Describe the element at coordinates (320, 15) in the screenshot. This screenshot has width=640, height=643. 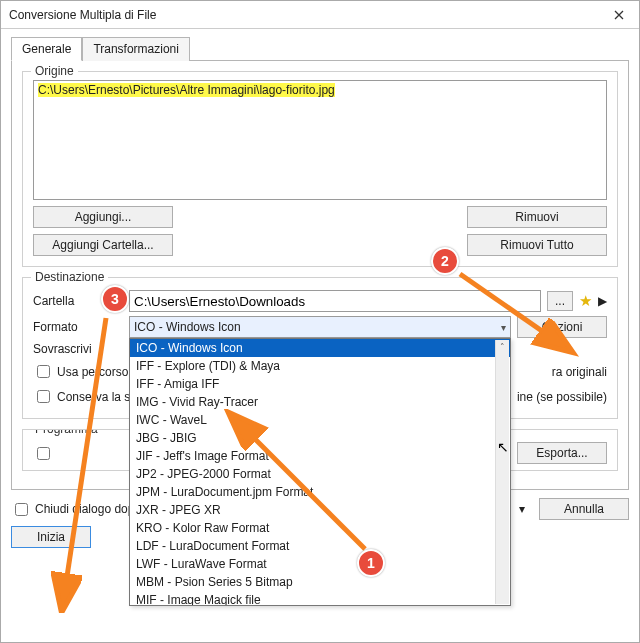
I see `titlebar: Conversione Multipla di File` at that location.